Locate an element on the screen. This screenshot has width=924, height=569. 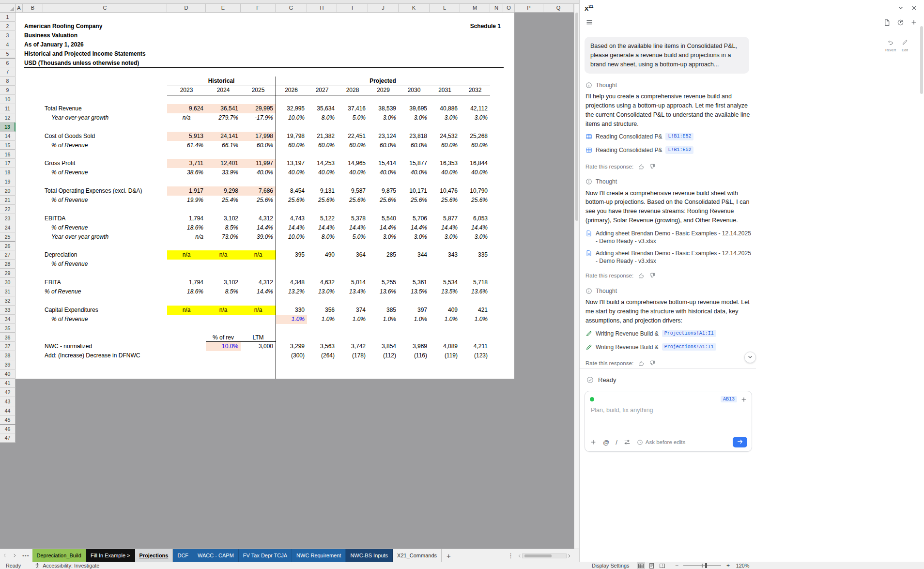
cell-C14: Cost of Goods Sold is located at coordinates (105, 137).